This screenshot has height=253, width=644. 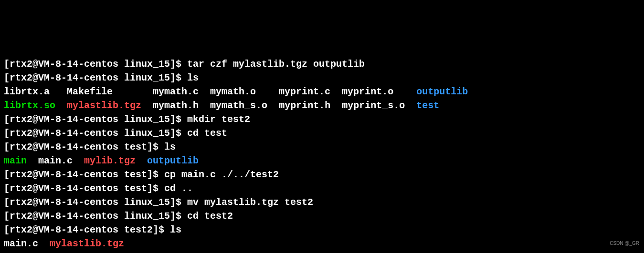 What do you see at coordinates (210, 91) in the screenshot?
I see `terminal-text: librtx.a Makefile mymath.c mymath.o mypr…` at bounding box center [210, 91].